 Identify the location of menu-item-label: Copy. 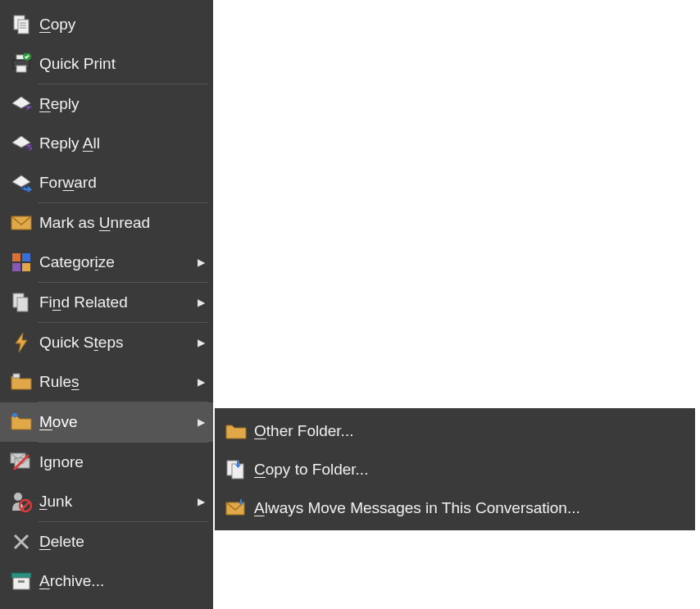
(121, 25).